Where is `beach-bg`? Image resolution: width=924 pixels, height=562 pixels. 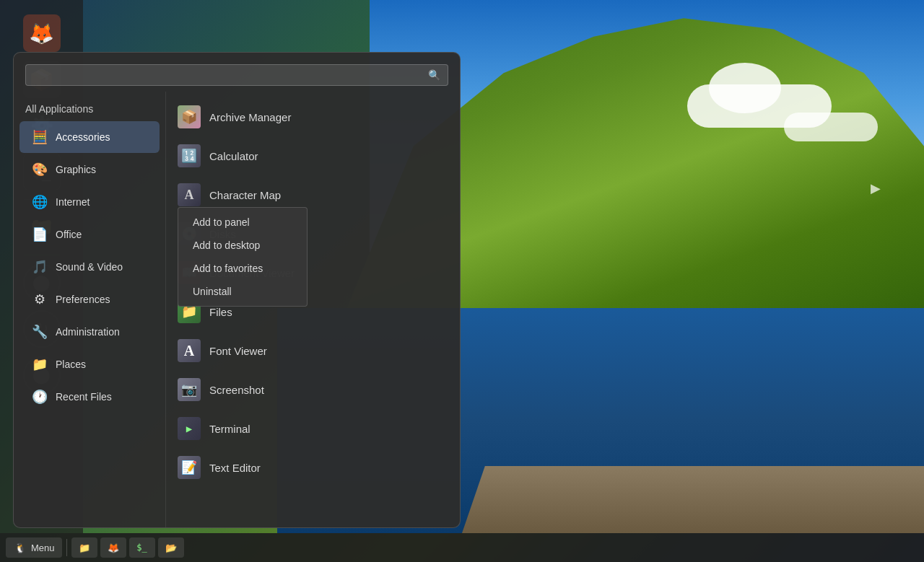 beach-bg is located at coordinates (693, 499).